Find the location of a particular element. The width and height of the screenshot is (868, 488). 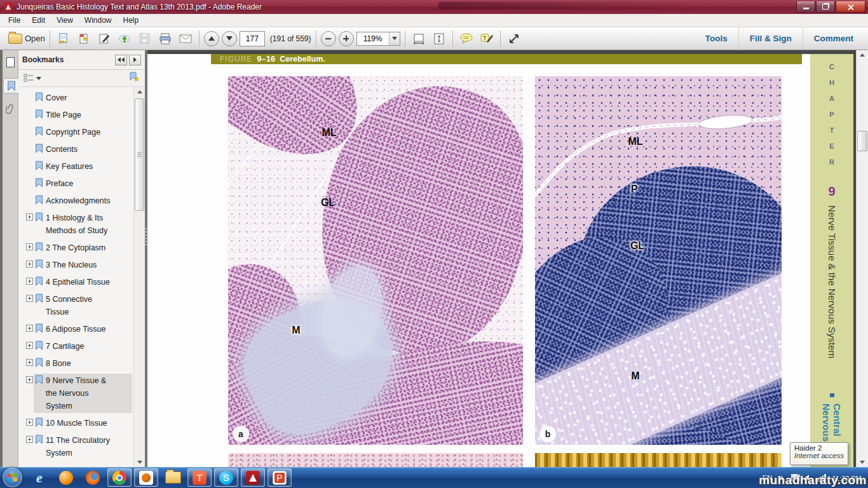

menu-file: File is located at coordinates (14, 20).